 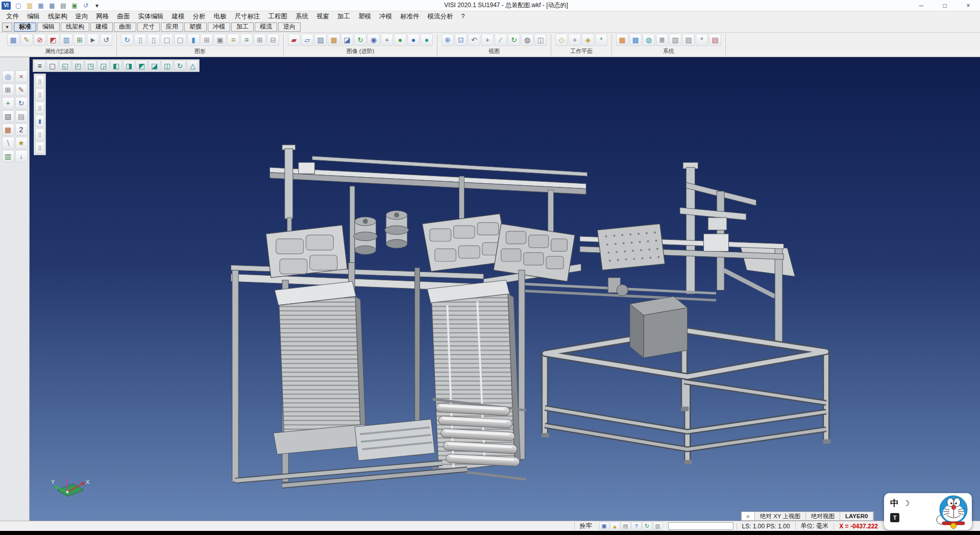 What do you see at coordinates (413, 40) in the screenshot?
I see `sphere-blue-icon: ●` at bounding box center [413, 40].